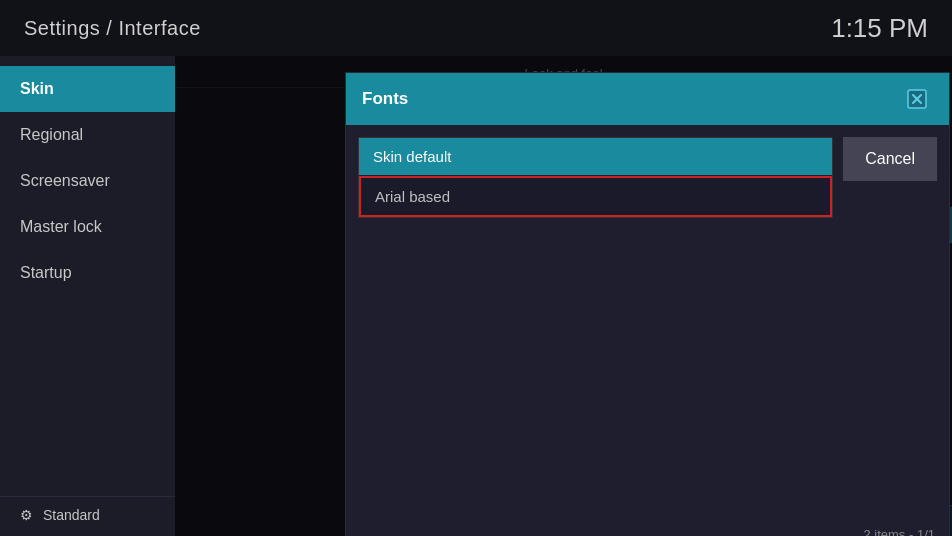 This screenshot has width=952, height=536. Describe the element at coordinates (88, 181) in the screenshot. I see `sidebar-item-screensaver: Screensaver` at that location.